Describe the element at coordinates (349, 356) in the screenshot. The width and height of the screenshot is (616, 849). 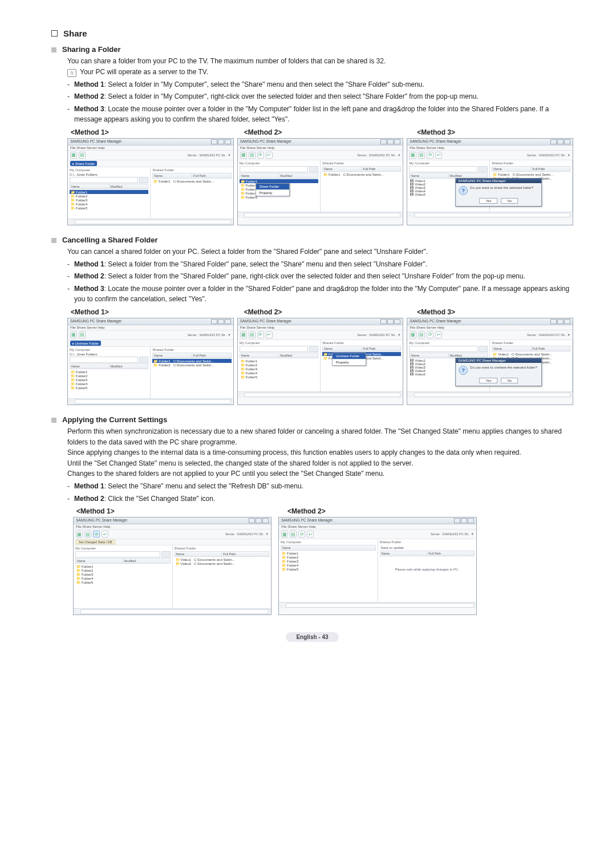
I see `ctx-unshare-folder: Unshare Folder` at that location.